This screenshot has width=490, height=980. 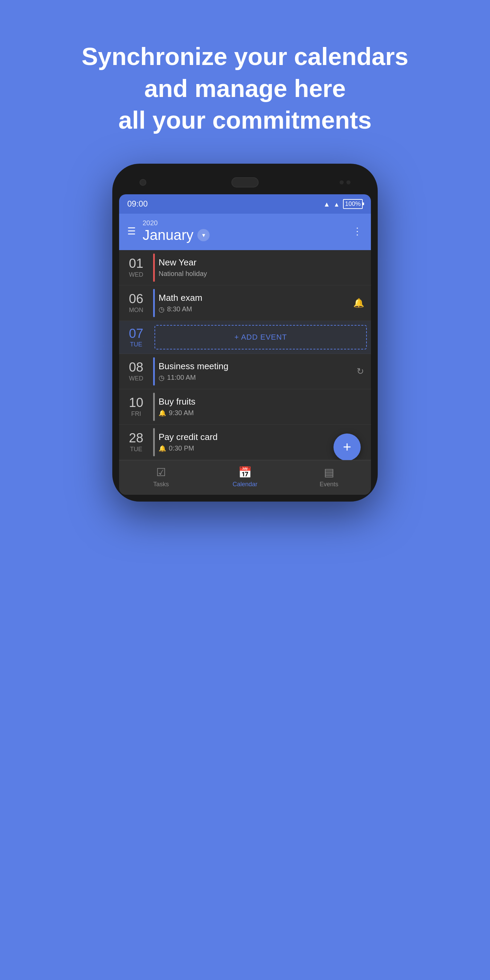 What do you see at coordinates (262, 378) in the screenshot?
I see `event-time: 11:00 AM` at bounding box center [262, 378].